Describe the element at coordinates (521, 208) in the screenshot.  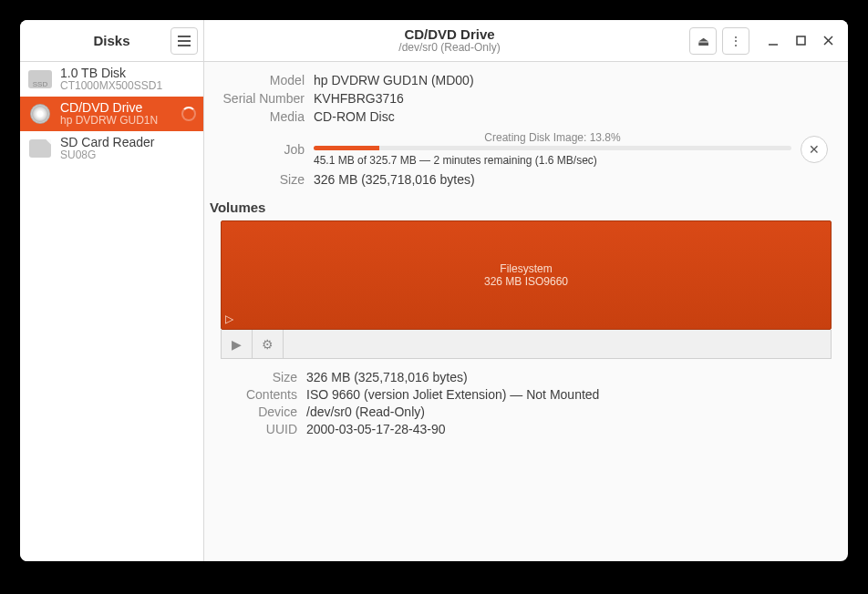
I see `volumes-heading: Volumes` at that location.